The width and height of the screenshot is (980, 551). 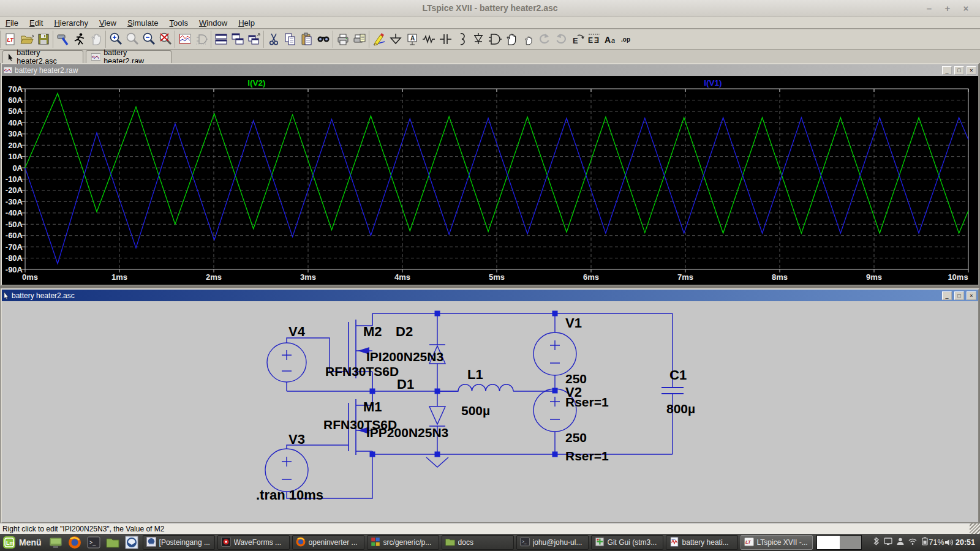 What do you see at coordinates (396, 39) in the screenshot?
I see `ground-icon` at bounding box center [396, 39].